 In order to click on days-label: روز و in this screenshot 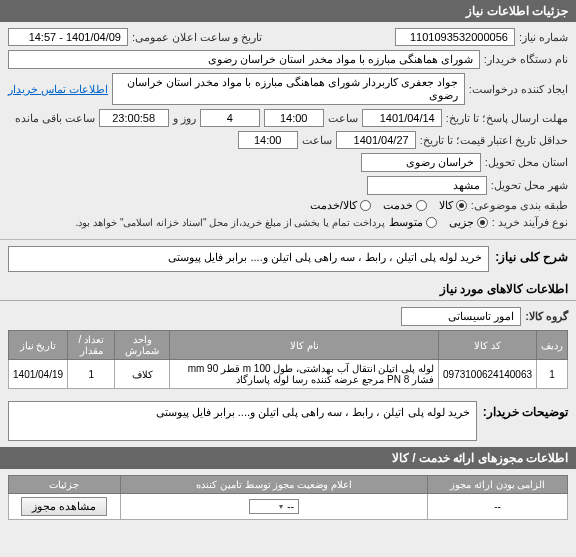, I will do `click(184, 118)`.